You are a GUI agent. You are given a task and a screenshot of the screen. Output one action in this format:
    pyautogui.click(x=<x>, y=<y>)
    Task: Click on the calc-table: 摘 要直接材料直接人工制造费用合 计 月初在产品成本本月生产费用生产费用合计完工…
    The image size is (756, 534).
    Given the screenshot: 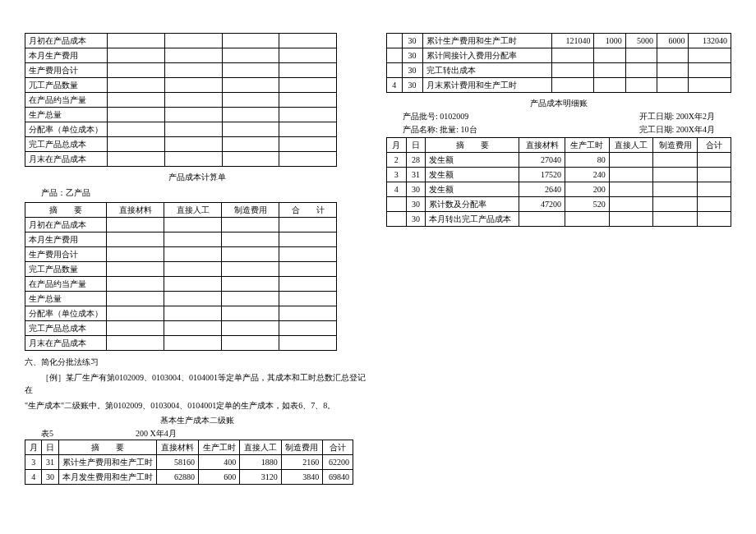 What is the action you would take?
    pyautogui.click(x=181, y=276)
    